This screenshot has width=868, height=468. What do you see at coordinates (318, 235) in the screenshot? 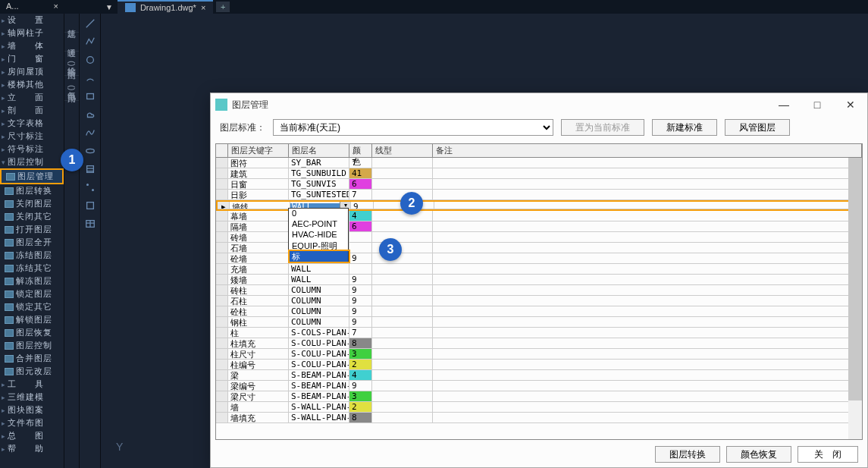
I see `dropdown-item: HVAC-HIDE` at bounding box center [318, 235].